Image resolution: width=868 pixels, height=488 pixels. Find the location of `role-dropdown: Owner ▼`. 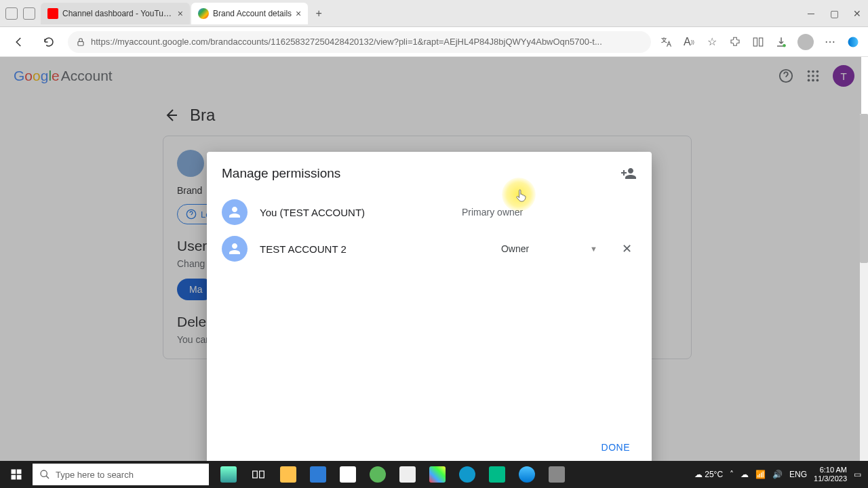

role-dropdown: Owner ▼ is located at coordinates (549, 249).